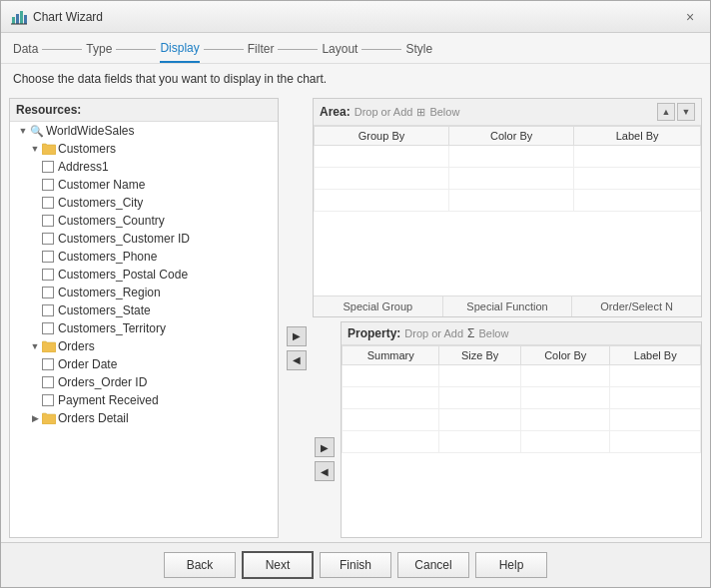 The height and width of the screenshot is (588, 711). What do you see at coordinates (373, 333) in the screenshot?
I see `property-label: Property:` at bounding box center [373, 333].